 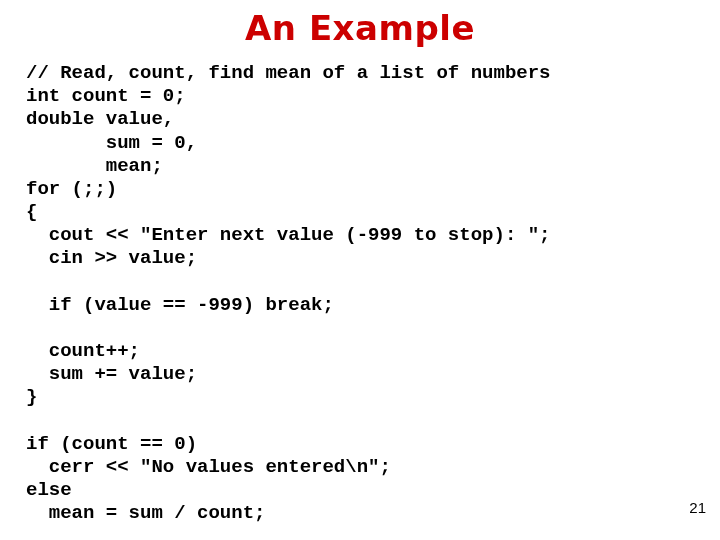 I want to click on slide-title: An Example, so click(x=360, y=28).